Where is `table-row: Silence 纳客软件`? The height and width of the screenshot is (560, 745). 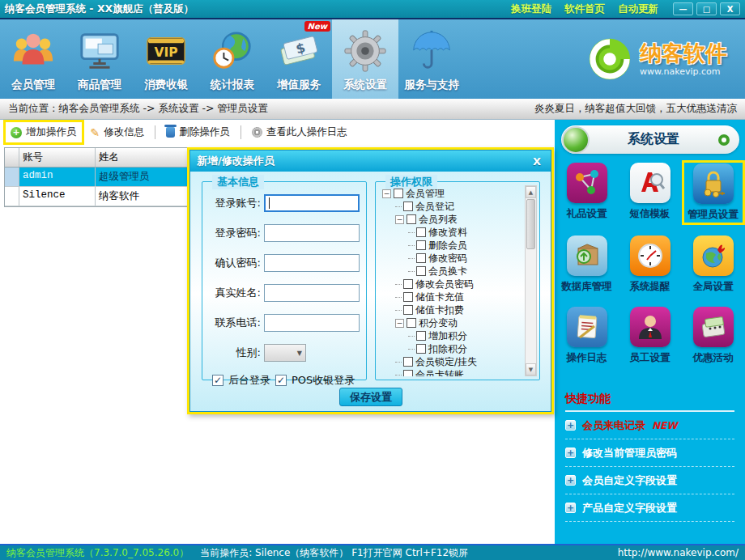 table-row: Silence 纳客软件 is located at coordinates (96, 197).